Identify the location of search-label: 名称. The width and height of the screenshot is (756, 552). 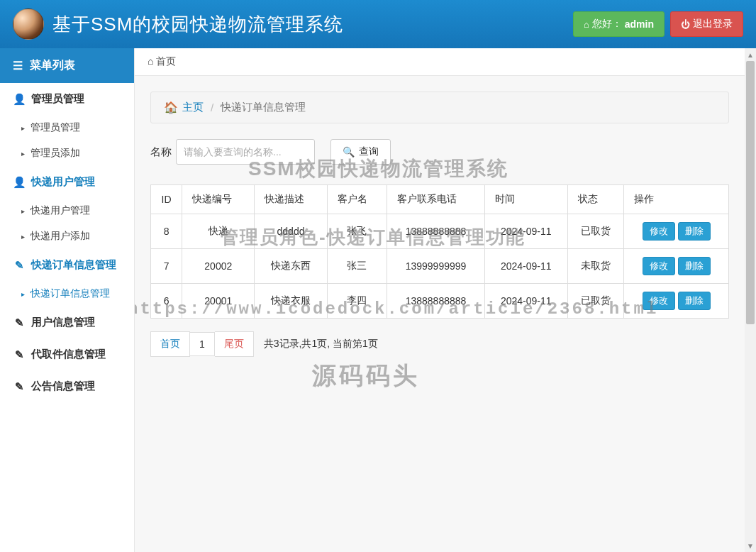
(161, 152).